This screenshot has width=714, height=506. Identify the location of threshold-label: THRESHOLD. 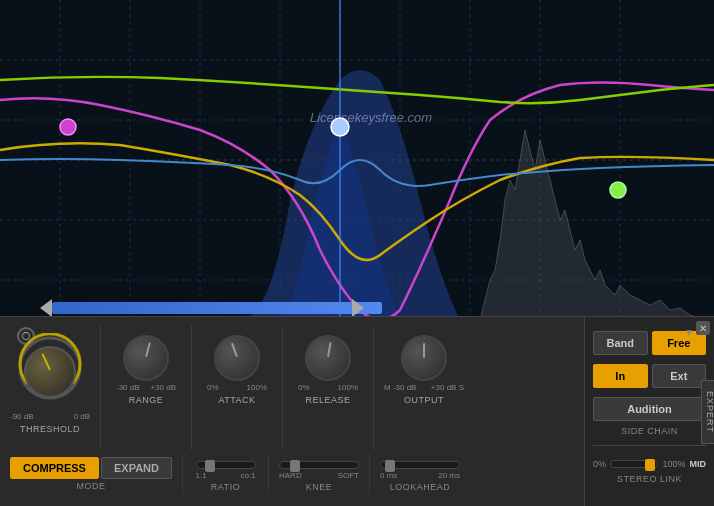
(50, 429).